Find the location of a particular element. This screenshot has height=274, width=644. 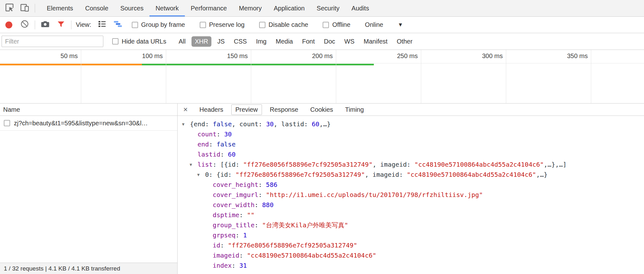

filter-input is located at coordinates (52, 41).